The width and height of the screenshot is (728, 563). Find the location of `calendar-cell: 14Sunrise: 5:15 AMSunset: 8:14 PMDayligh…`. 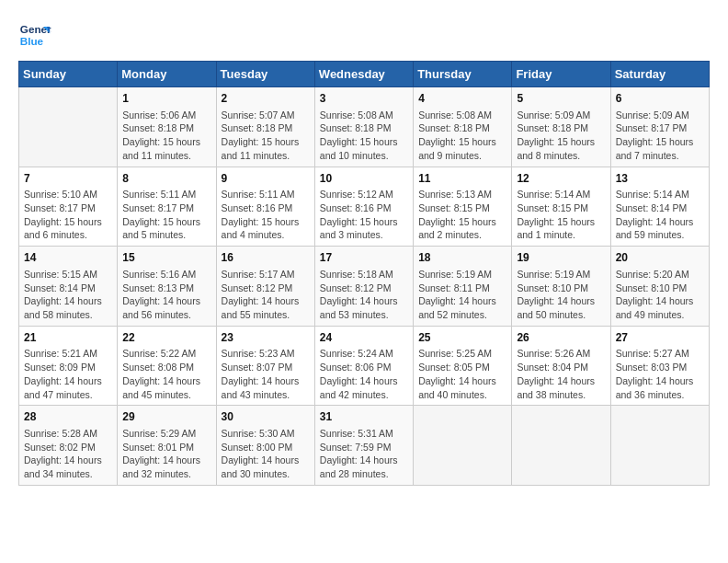

calendar-cell: 14Sunrise: 5:15 AMSunset: 8:14 PMDayligh… is located at coordinates (68, 287).